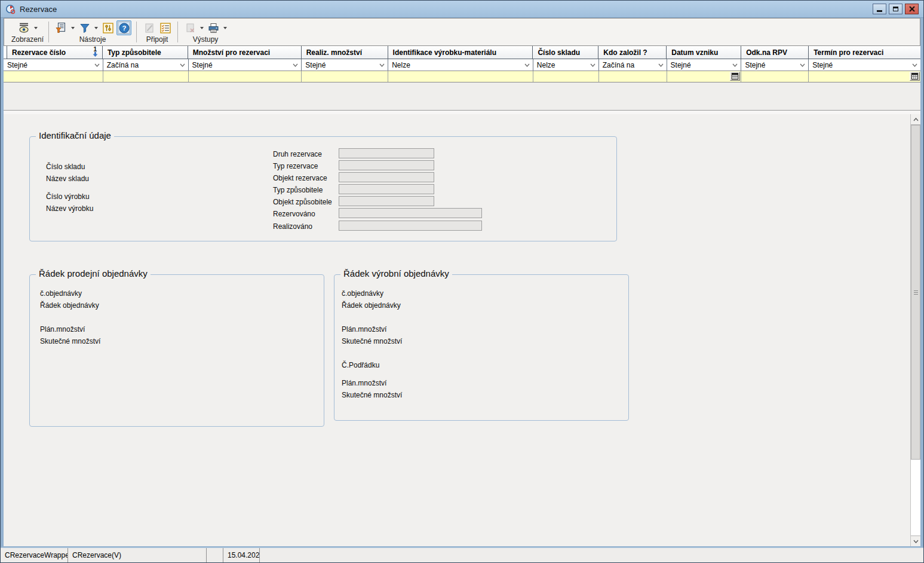  I want to click on groupbox-title: Identifikační údaje, so click(75, 135).